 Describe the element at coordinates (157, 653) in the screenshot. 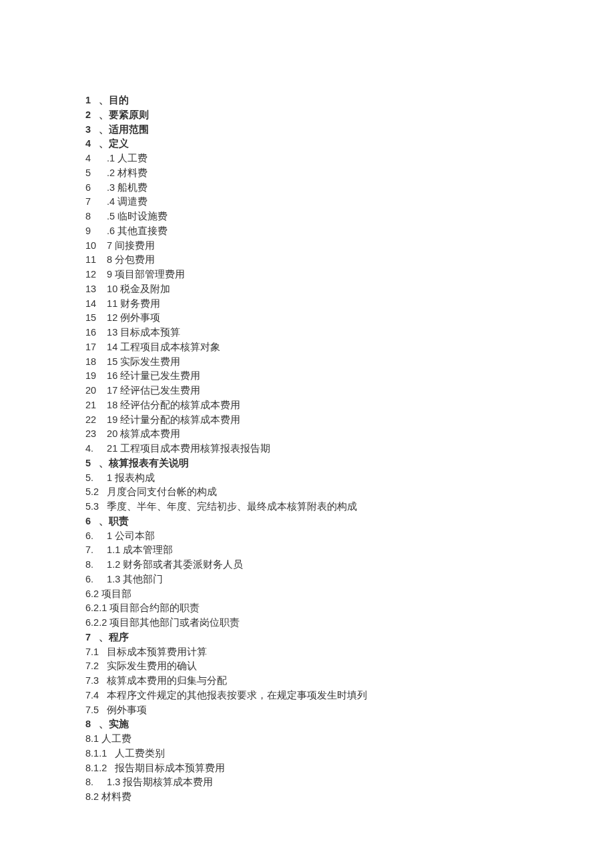

I see `toc-text: 目标成本预算费用计算` at that location.